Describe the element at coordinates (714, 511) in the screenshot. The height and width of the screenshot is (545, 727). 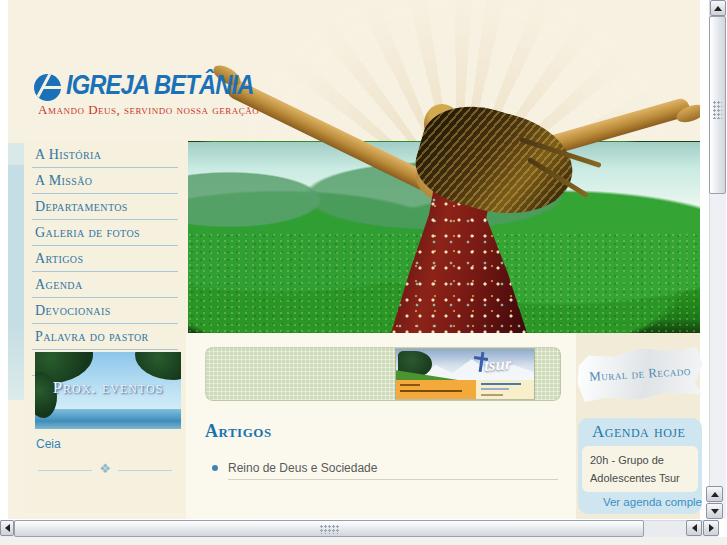
I see `scroll-down-button` at that location.